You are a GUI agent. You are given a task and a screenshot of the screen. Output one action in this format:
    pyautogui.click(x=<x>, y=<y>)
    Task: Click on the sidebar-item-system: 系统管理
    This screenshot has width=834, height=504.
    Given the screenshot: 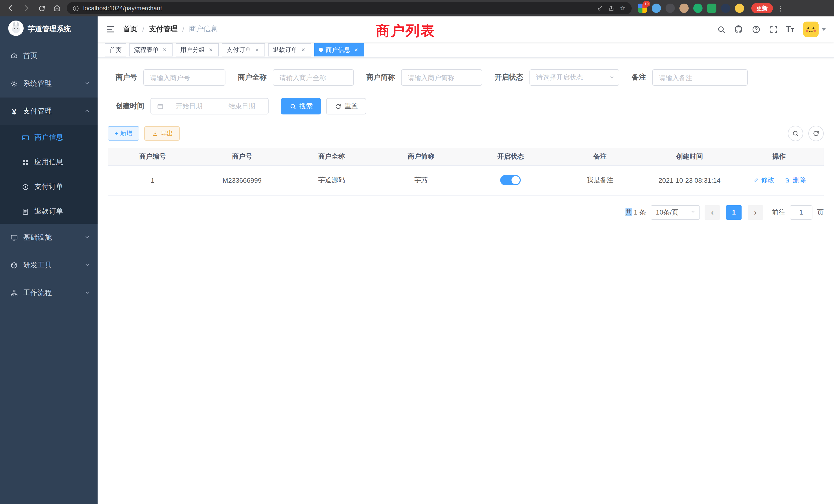 What is the action you would take?
    pyautogui.click(x=49, y=84)
    